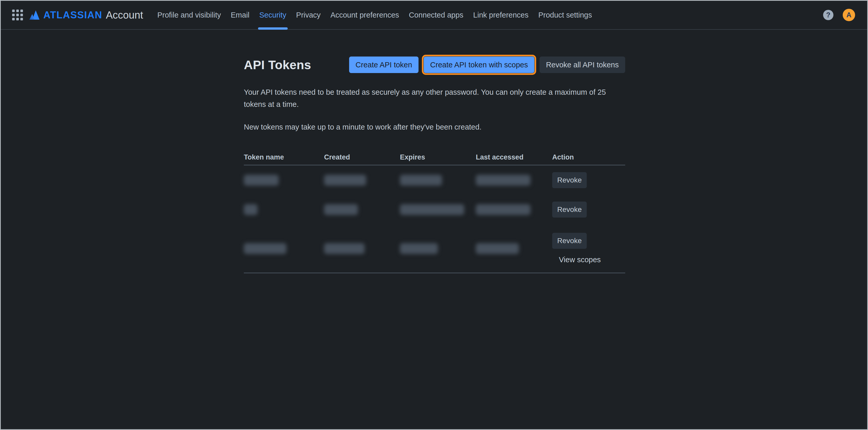 This screenshot has height=430, width=868. What do you see at coordinates (375, 15) in the screenshot?
I see `account-nav: Profile and visibility Email Security Pr…` at bounding box center [375, 15].